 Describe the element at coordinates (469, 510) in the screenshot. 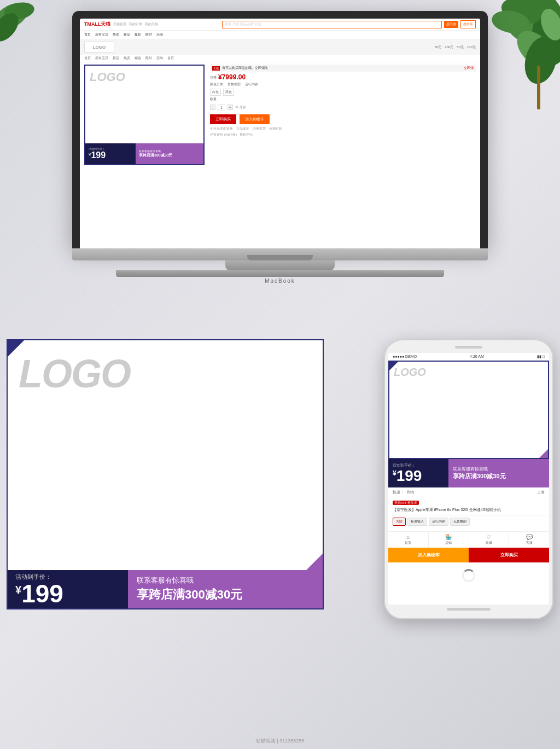

I see `phone-product-title: 【京宁医发】Apple苹果 iPhone 6s Plus 32G 全网通4G智能…` at that location.